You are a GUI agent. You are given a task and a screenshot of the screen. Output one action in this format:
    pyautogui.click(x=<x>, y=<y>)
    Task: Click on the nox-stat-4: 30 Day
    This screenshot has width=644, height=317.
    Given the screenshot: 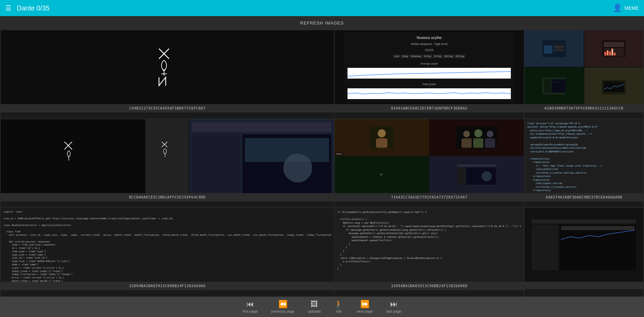 What is the action you would take?
    pyautogui.click(x=428, y=56)
    